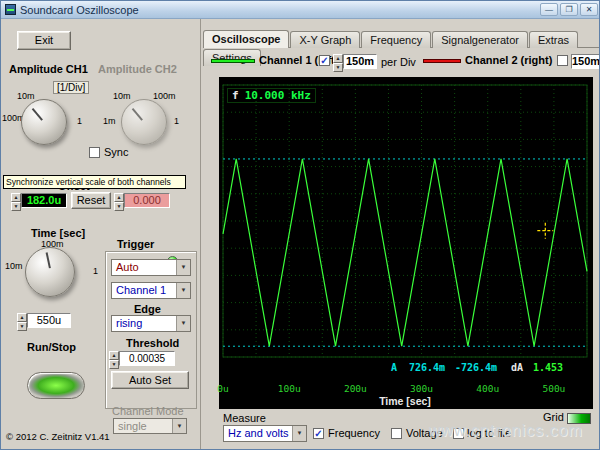  I want to click on tab-signalgenerator: Signalgenerator, so click(480, 40).